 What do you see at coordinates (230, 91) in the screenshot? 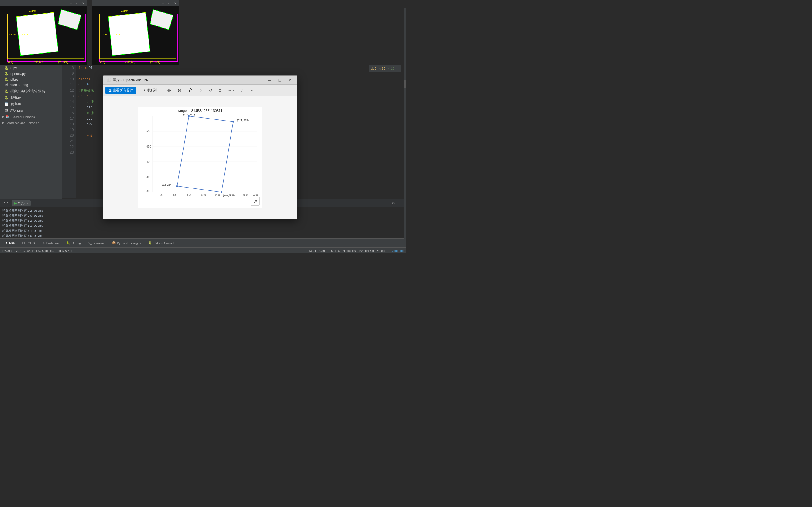
I see `edit-icon: ✂` at bounding box center [230, 91].